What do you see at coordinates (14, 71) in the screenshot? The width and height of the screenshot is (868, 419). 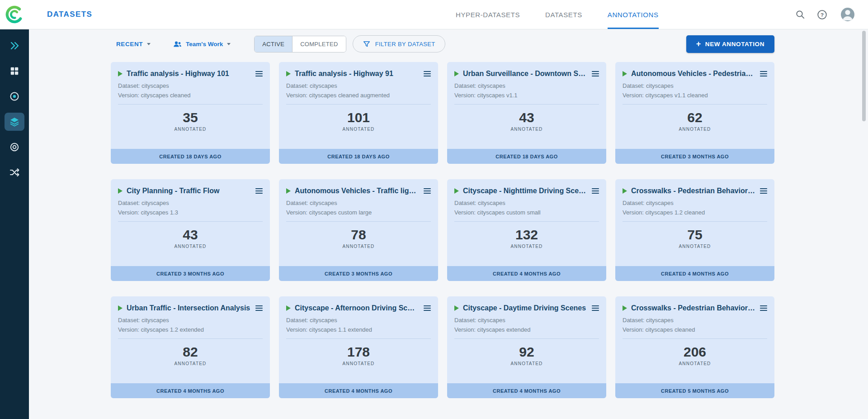 I see `datasets-icon` at bounding box center [14, 71].